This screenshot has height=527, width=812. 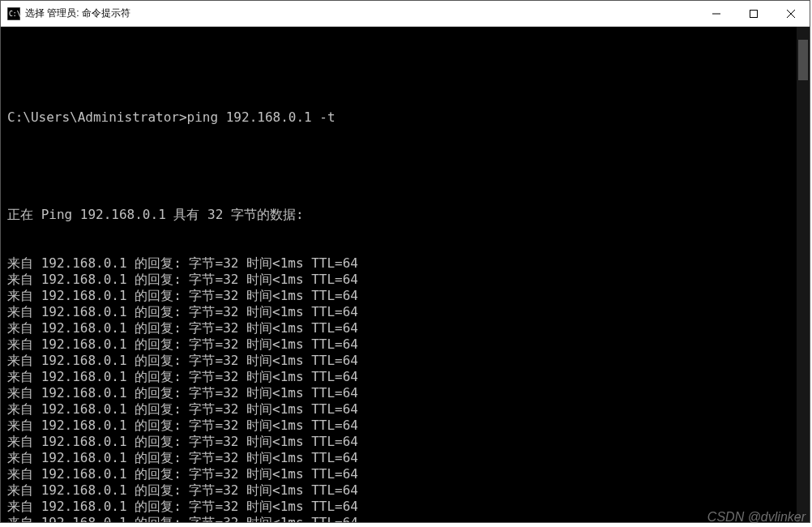 What do you see at coordinates (15, 15) in the screenshot?
I see `svg-text: C:\` at bounding box center [15, 15].